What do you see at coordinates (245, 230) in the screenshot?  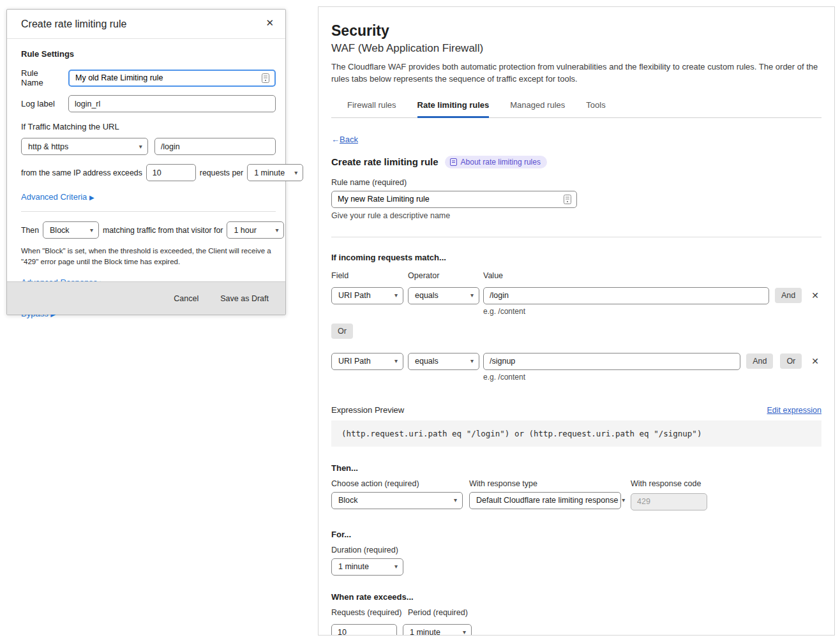 I see `ban-duration-value: 1 hour` at bounding box center [245, 230].